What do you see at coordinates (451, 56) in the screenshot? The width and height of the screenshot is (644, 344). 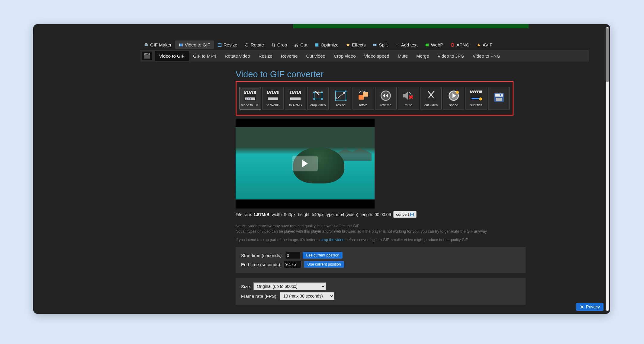 I see `subnav-video-to-jpg: Video to JPG` at bounding box center [451, 56].